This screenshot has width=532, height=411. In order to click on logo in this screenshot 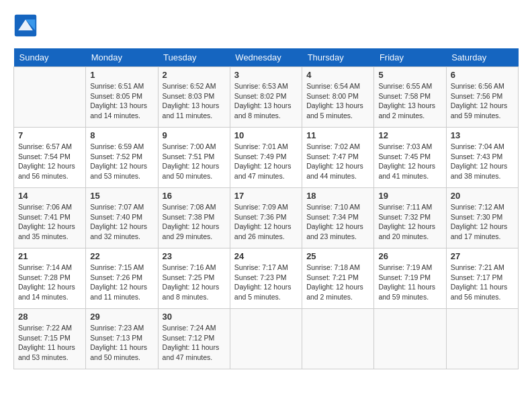, I will do `click(27, 26)`.